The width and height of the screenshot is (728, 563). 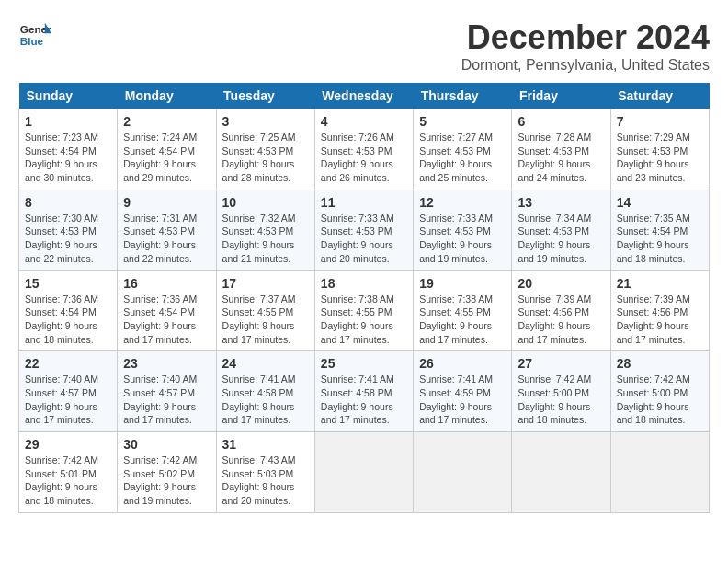 What do you see at coordinates (364, 46) in the screenshot?
I see `header: General Blue December 2024 Dormont, Penn…` at bounding box center [364, 46].